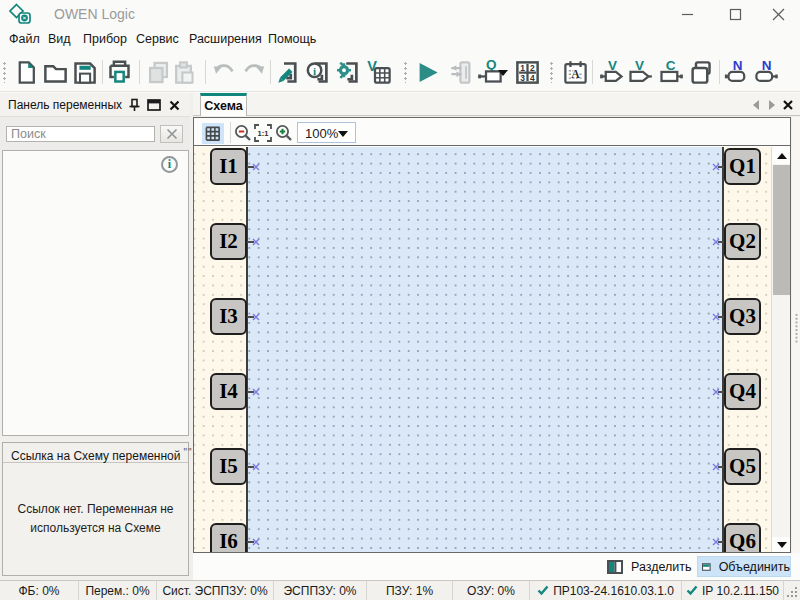 The width and height of the screenshot is (800, 600). Describe the element at coordinates (326, 132) in the screenshot. I see `zoom-level-combobox: 100%` at that location.